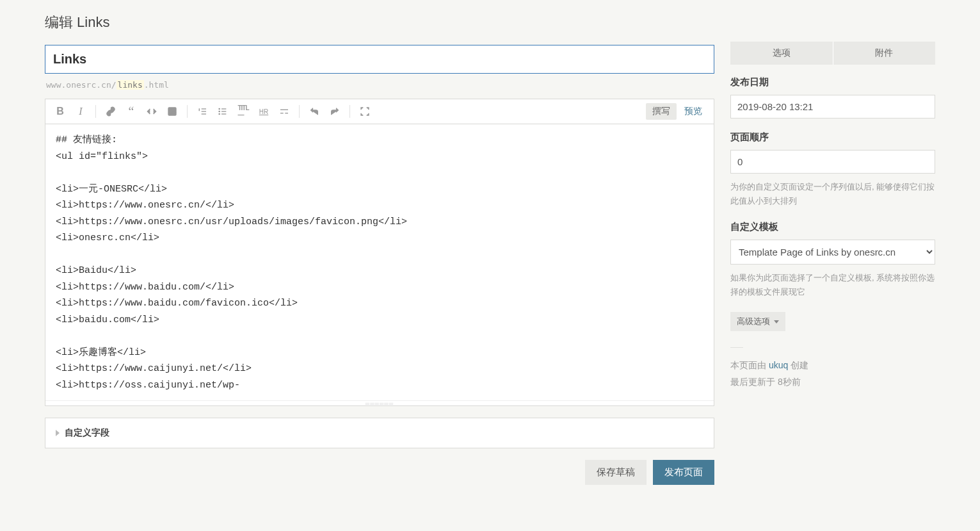 The image size is (980, 531). I want to click on code-icon, so click(152, 111).